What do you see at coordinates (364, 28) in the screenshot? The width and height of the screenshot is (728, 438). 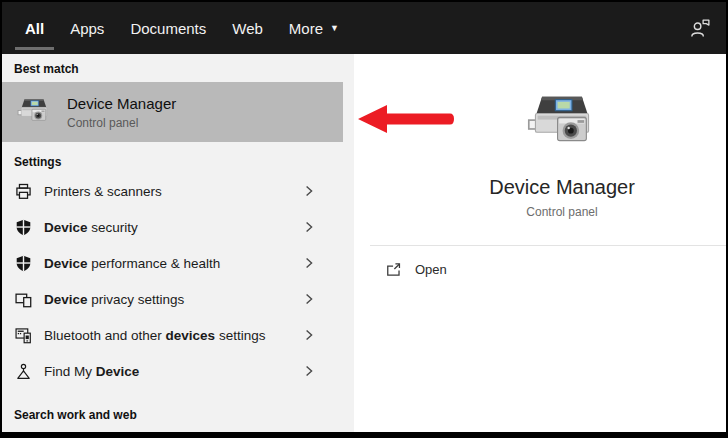 I see `search-filter-tabs: All Apps Documents Web More ▼` at bounding box center [364, 28].